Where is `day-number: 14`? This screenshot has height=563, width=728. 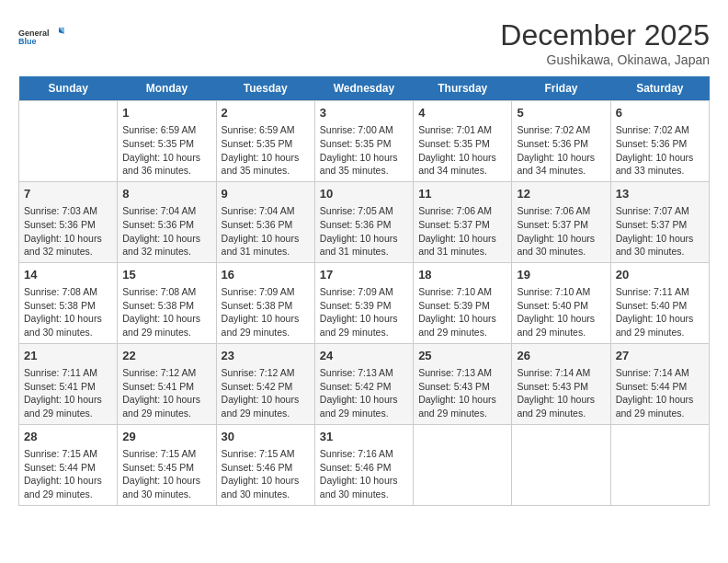 day-number: 14 is located at coordinates (68, 275).